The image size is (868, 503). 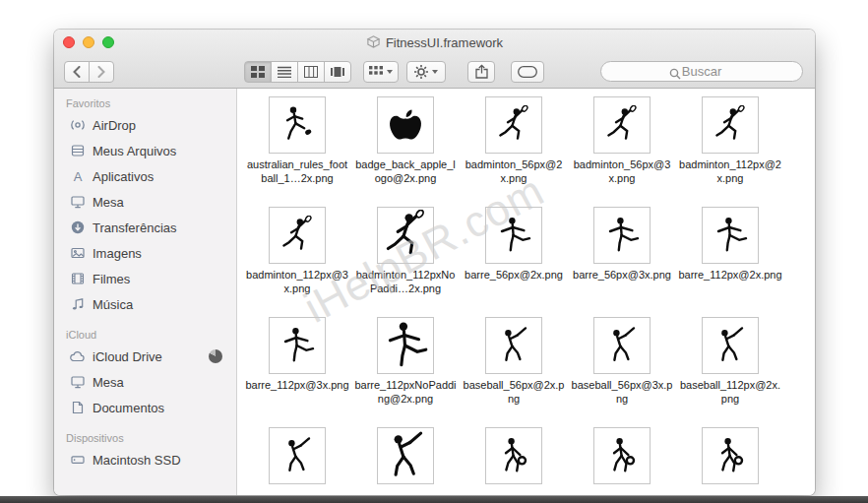 What do you see at coordinates (376, 72) in the screenshot?
I see `group-icon` at bounding box center [376, 72].